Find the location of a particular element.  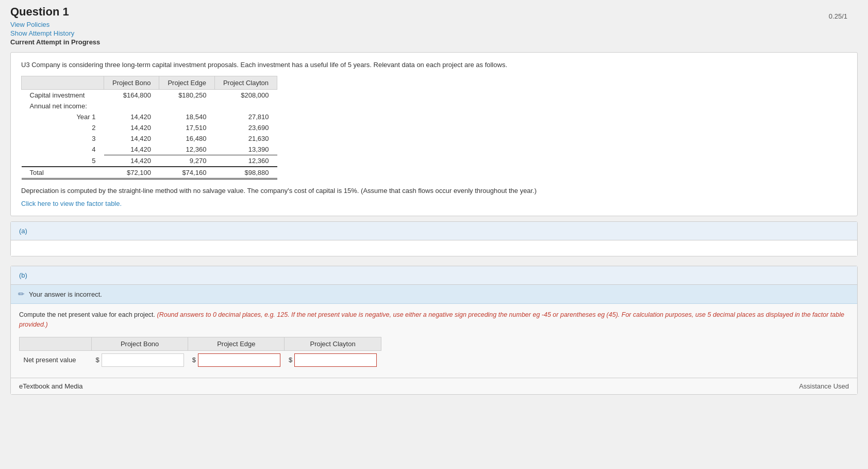

year-label-2: 2 is located at coordinates (63, 128).